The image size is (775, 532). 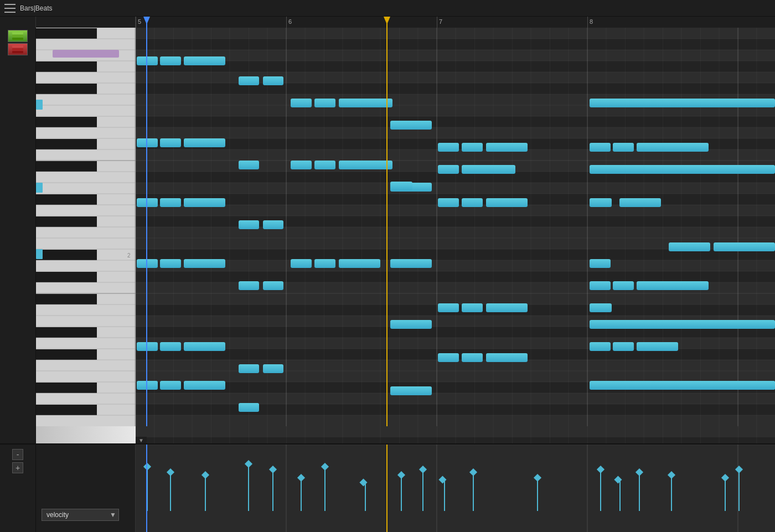 What do you see at coordinates (80, 515) in the screenshot?
I see `velocity-dropdown: velocity ▼` at bounding box center [80, 515].